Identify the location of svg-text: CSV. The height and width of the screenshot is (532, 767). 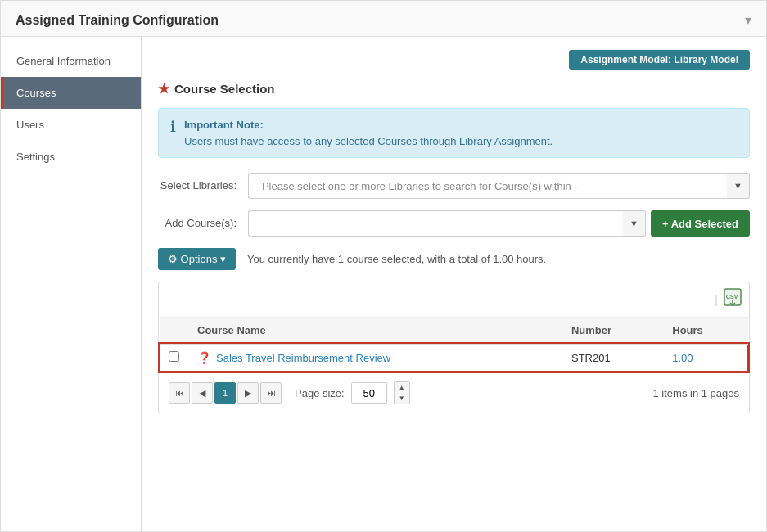
(732, 296).